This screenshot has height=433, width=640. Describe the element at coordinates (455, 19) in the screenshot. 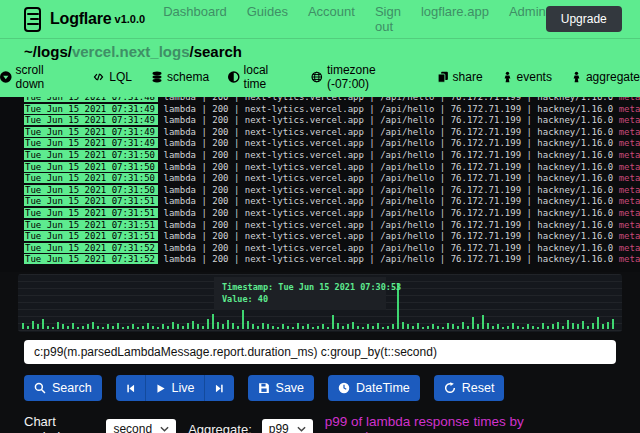

I see `nav-logflare-app: logflare.app` at that location.